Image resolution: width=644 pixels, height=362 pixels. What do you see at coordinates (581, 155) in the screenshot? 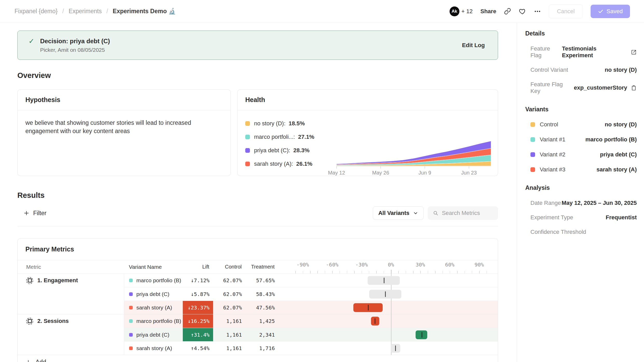
I see `variant-row: Variant #2priya debt (C)` at bounding box center [581, 155].